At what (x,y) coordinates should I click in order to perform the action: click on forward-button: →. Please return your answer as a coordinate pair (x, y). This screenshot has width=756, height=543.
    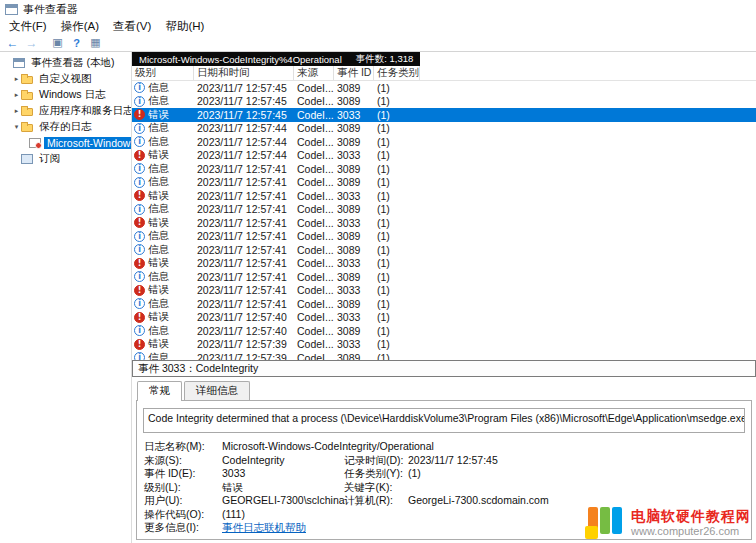
    Looking at the image, I should click on (32, 42).